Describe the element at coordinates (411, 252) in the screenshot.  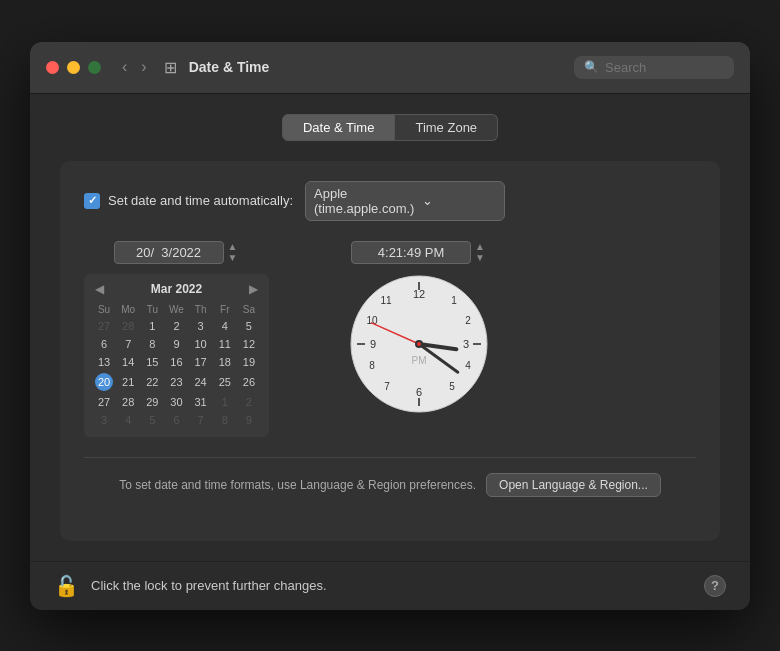
I see `time-input` at that location.